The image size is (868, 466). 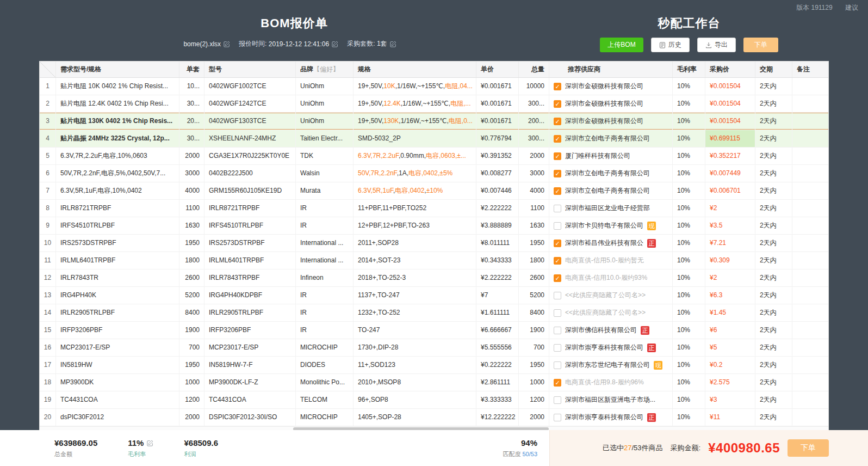 I want to click on gross-margin: 10%, so click(x=689, y=173).